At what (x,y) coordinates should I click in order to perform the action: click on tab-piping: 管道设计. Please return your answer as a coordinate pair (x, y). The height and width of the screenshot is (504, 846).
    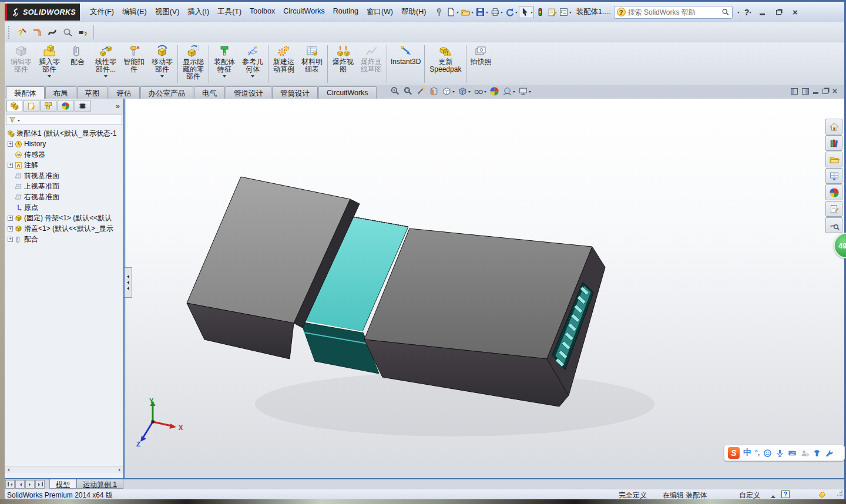
    Looking at the image, I should click on (249, 93).